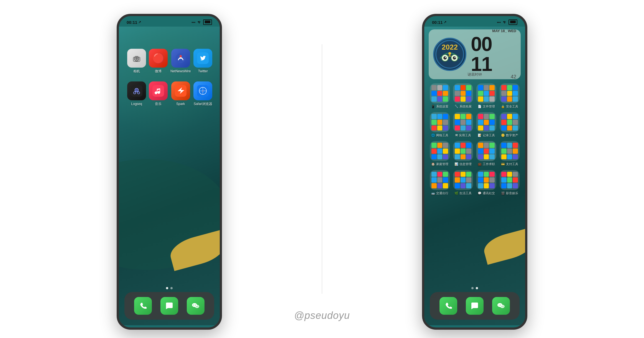 Image resolution: width=644 pixels, height=338 pixels. What do you see at coordinates (509, 164) in the screenshot?
I see `folder-payment-label: 💳 支付工具` at bounding box center [509, 164].